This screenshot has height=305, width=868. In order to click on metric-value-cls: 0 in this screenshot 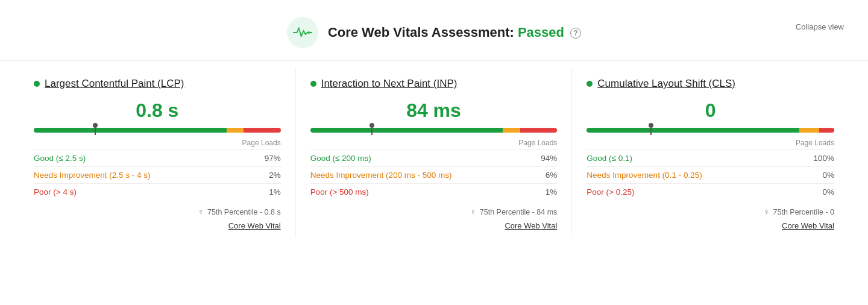, I will do `click(710, 111)`.